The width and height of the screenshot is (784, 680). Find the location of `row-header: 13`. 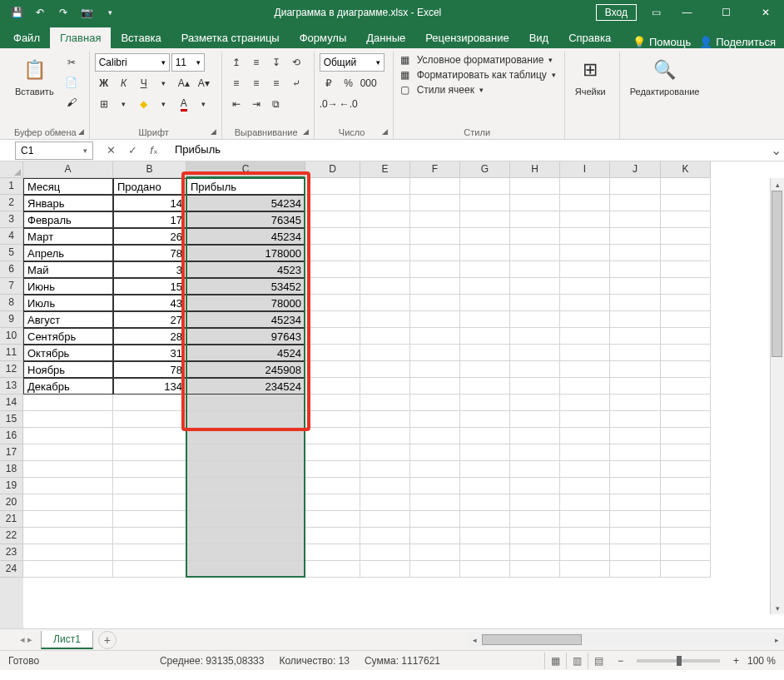

row-header: 13 is located at coordinates (12, 386).